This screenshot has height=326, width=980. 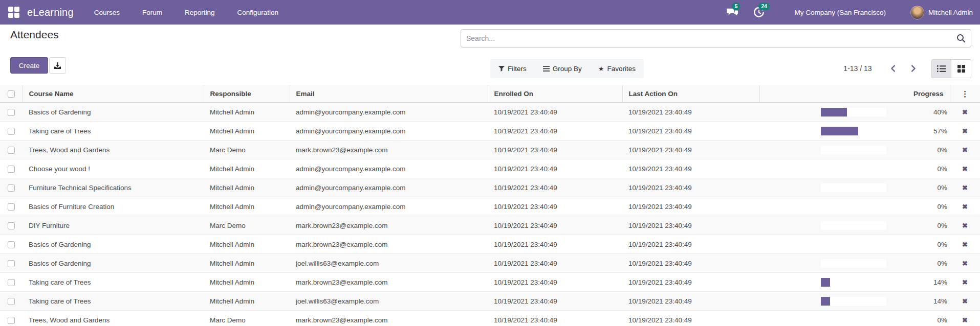 I want to click on pager-next-button, so click(x=913, y=68).